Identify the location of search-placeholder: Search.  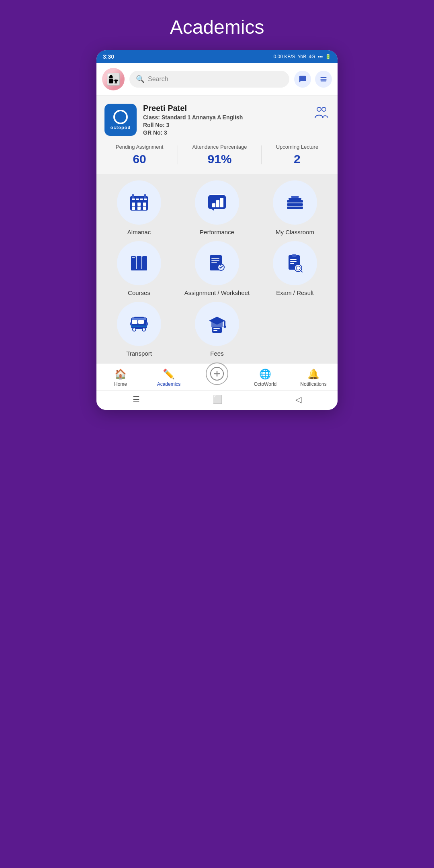
(158, 79).